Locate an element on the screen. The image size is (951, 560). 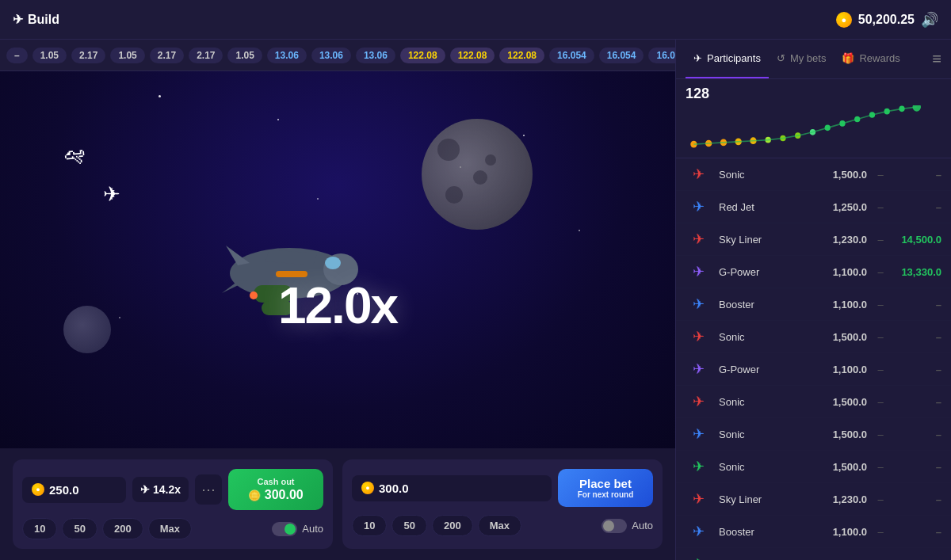
bet-controls: ● 250.0 ✈ 14.2x ⋯ Cash out 🪙 300.00 is located at coordinates (338, 504).